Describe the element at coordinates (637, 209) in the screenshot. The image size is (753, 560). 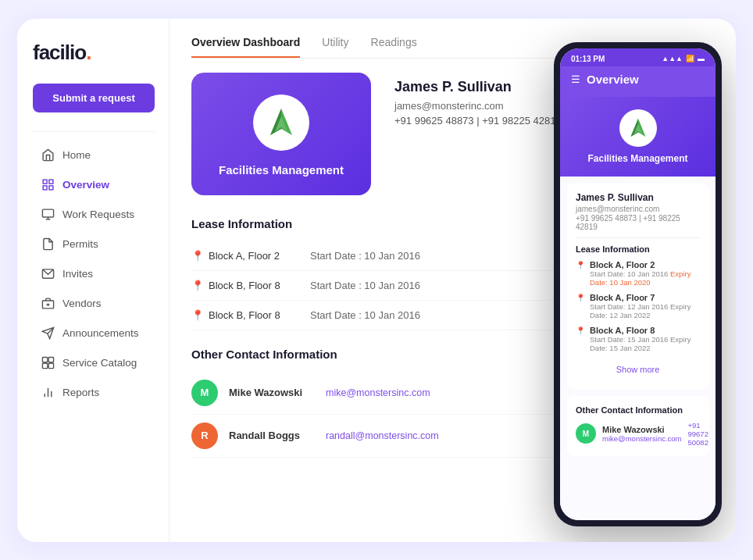
I see `phone-contact-email: james@monsterinc.com` at that location.